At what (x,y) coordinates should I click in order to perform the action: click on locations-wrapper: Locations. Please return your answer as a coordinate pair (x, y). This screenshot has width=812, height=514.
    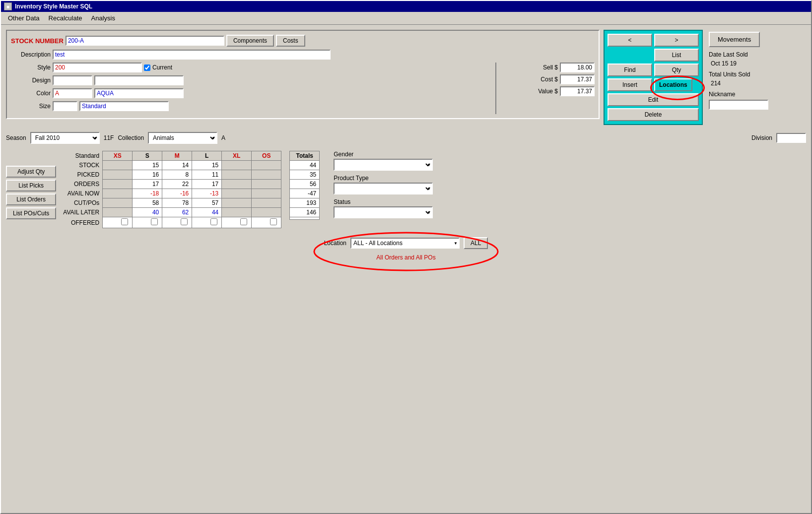
    Looking at the image, I should click on (677, 85).